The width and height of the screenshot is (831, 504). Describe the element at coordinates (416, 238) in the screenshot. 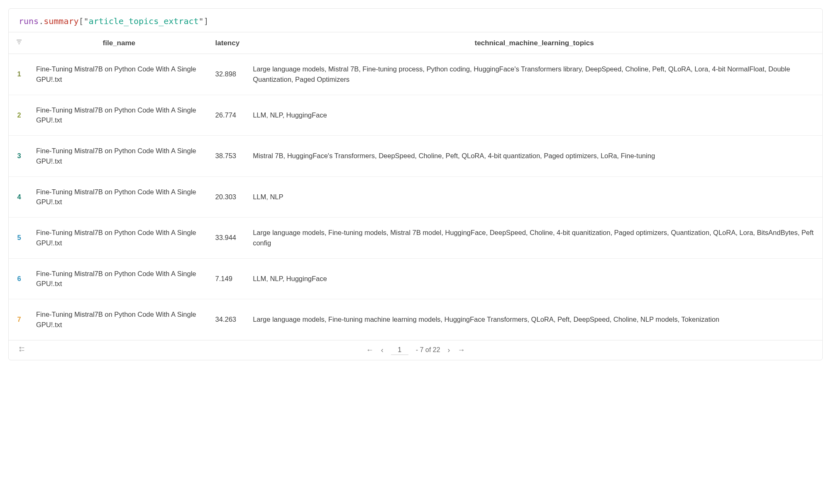

I see `table-row: 5Fine-Tuning Mistral7B on Python Code Wi…` at that location.